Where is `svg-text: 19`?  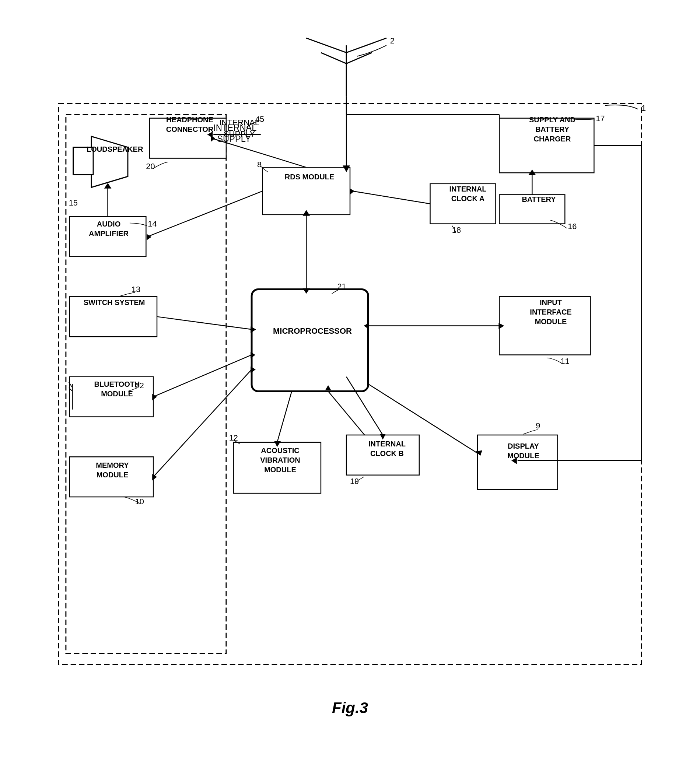 svg-text: 19 is located at coordinates (355, 481).